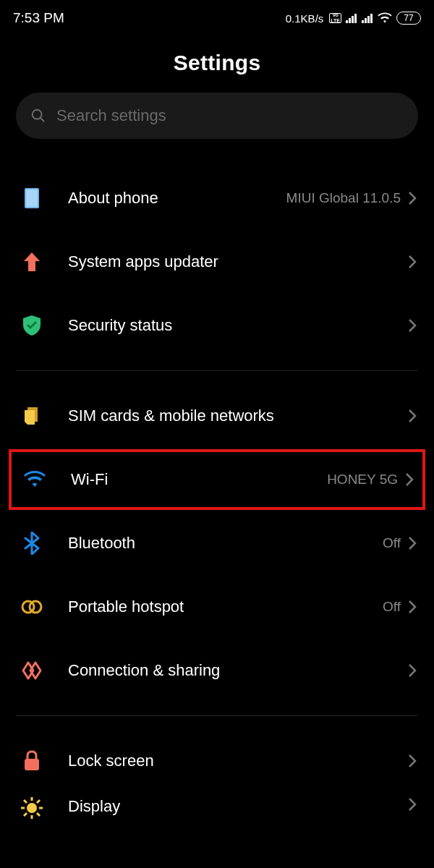  I want to click on row-label: Display, so click(238, 807).